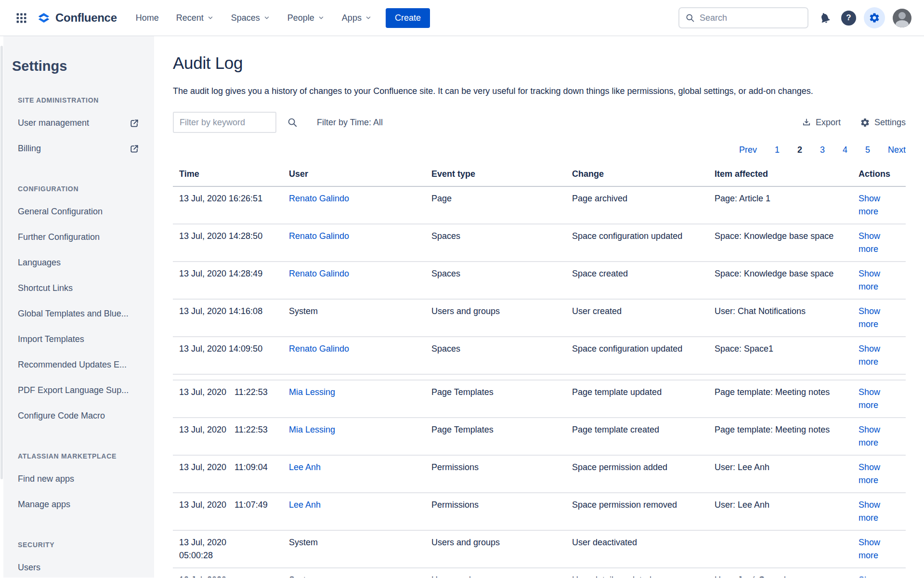 The image size is (924, 578). Describe the element at coordinates (228, 280) in the screenshot. I see `cell-time: 13 Jul, 2020 14:28:49` at that location.